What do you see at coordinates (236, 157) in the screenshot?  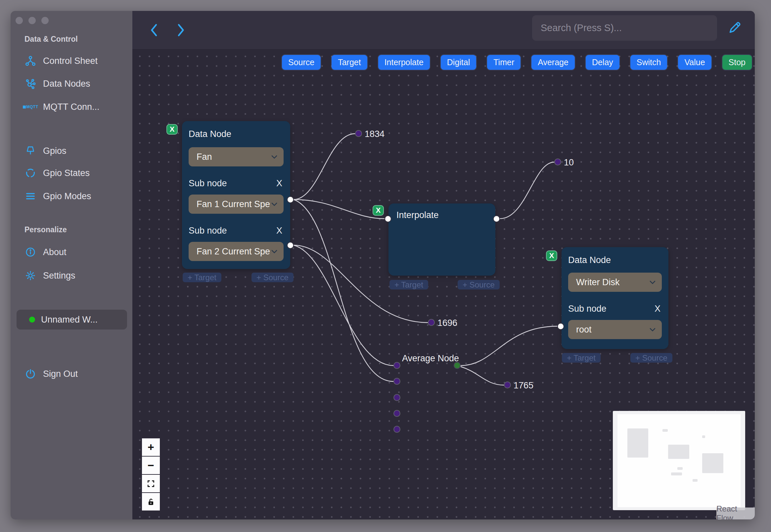 I see `device-select: Fan` at bounding box center [236, 157].